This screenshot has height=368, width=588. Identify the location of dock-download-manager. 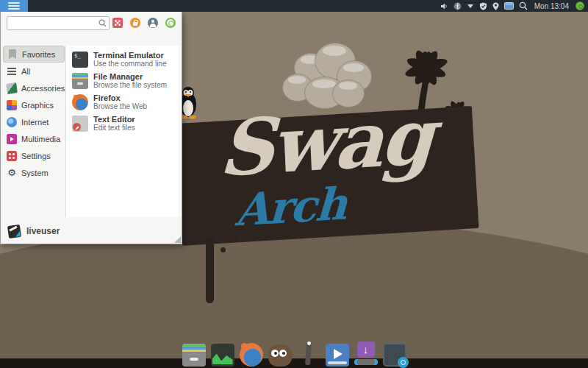
(366, 354).